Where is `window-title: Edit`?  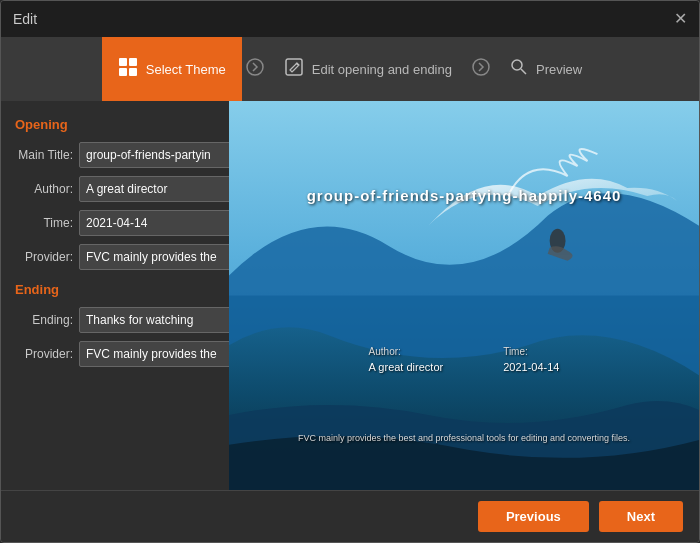
window-title: Edit is located at coordinates (25, 19).